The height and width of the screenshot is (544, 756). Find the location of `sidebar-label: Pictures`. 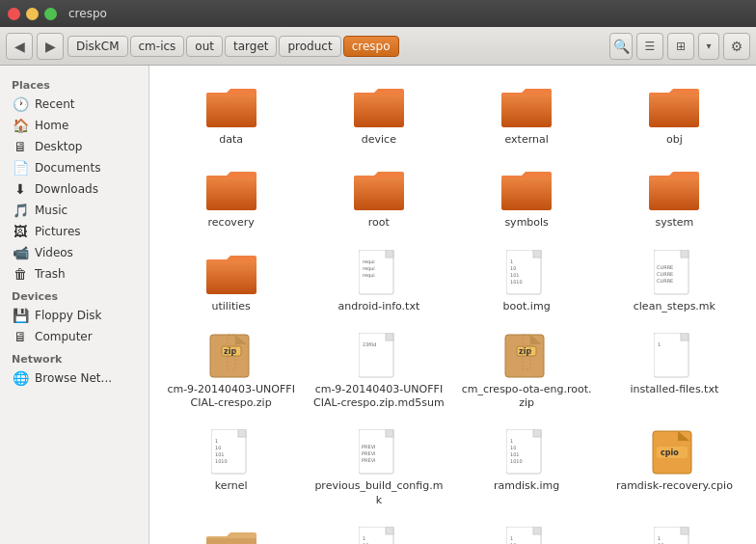

sidebar-label: Pictures is located at coordinates (58, 231).